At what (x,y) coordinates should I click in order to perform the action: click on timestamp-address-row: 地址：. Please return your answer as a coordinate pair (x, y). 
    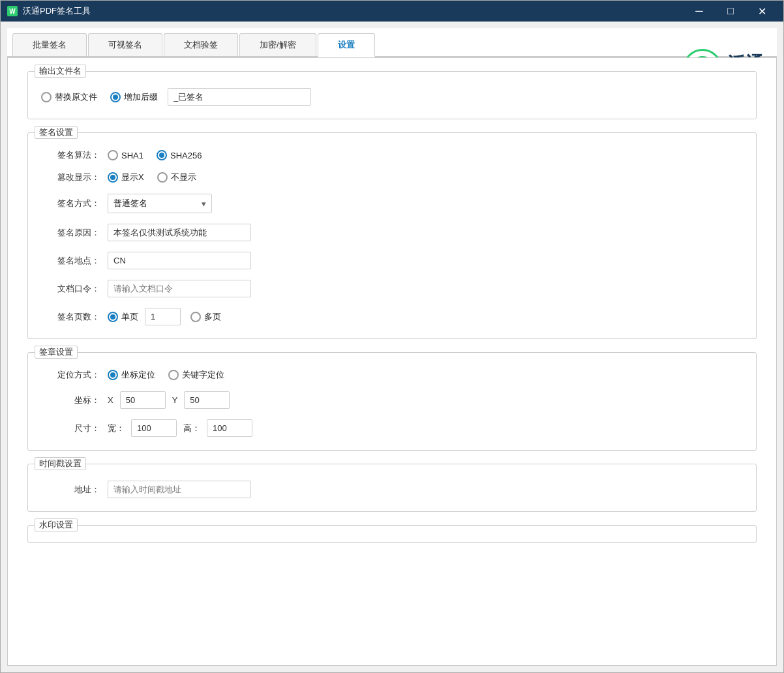
    Looking at the image, I should click on (392, 489).